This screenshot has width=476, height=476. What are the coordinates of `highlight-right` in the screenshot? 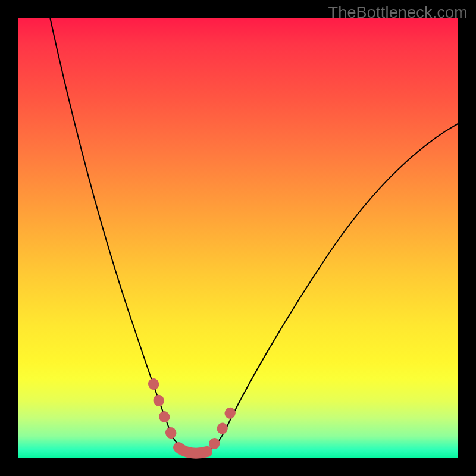 It's located at (225, 422).